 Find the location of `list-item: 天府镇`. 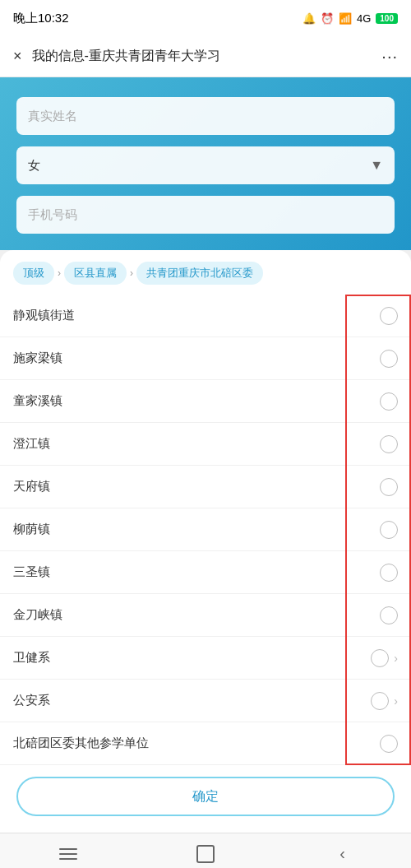

list-item: 天府镇 is located at coordinates (206, 487).